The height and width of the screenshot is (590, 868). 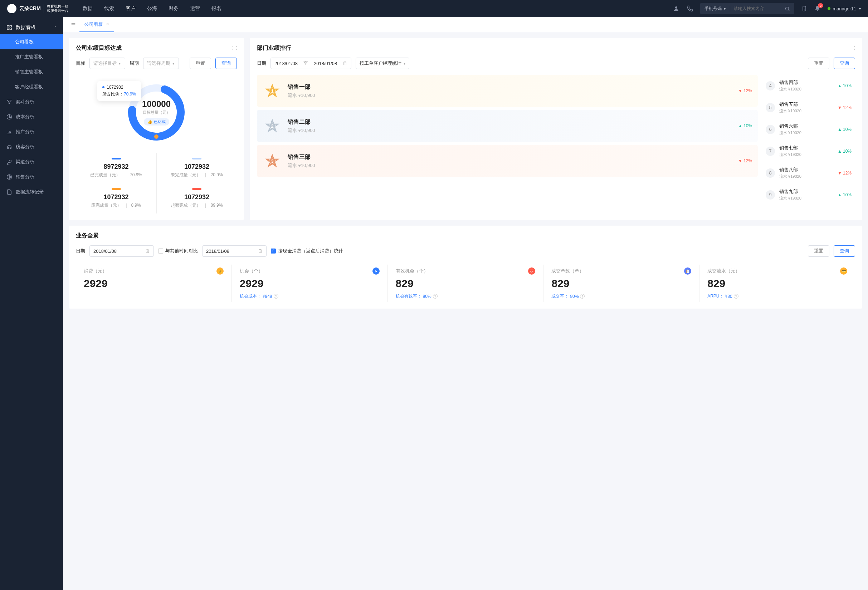 I want to click on stat-cell: 1072932未完成量（元） | 20.9%, so click(x=196, y=168).